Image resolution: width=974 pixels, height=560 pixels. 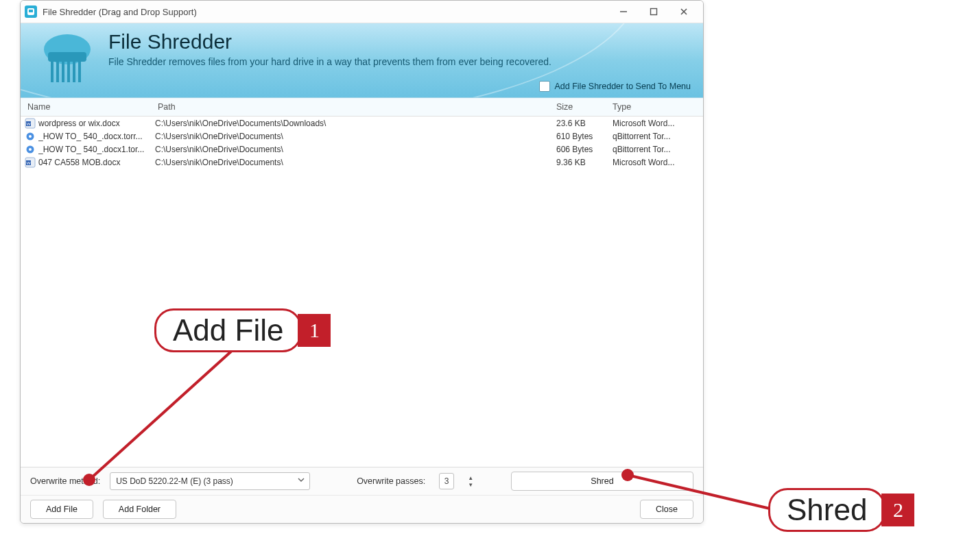 What do you see at coordinates (355, 123) in the screenshot?
I see `file-path: C:\Users\nik\OneDrive\Documents\Download…` at bounding box center [355, 123].